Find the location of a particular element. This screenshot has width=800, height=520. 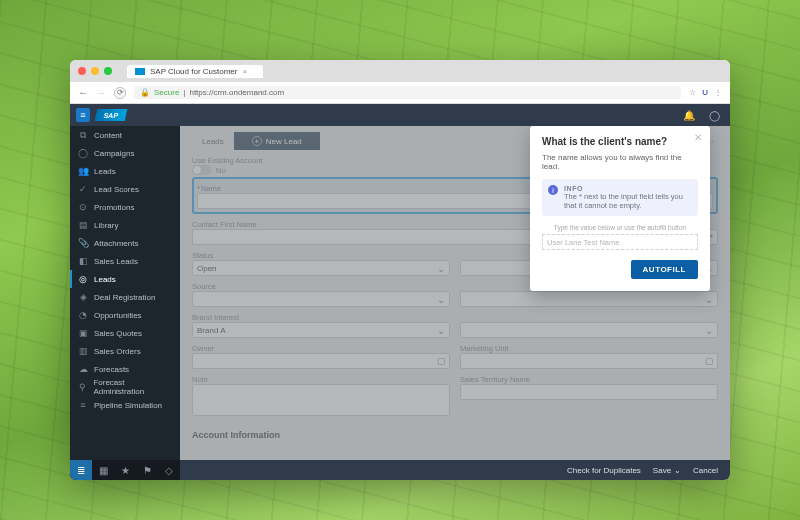

notifications-icon: 🔔 is located at coordinates (689, 116).